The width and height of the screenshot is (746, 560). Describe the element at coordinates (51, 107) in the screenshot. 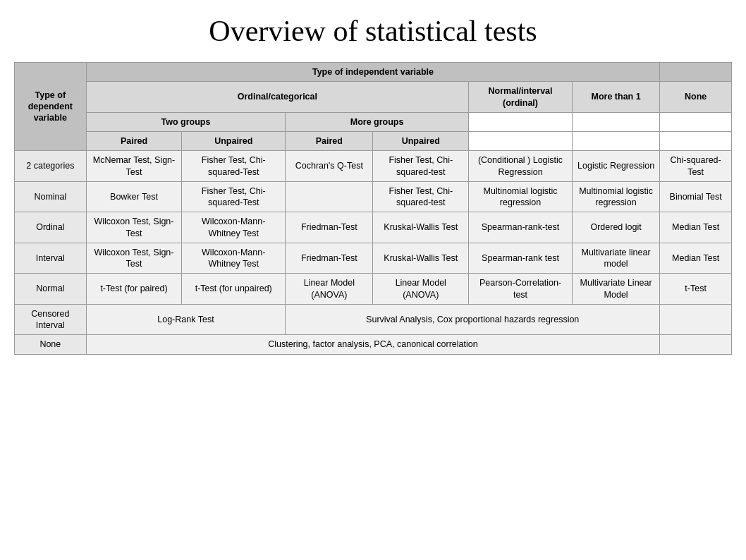

I see `dep-var-header: Type of dependent variable` at that location.